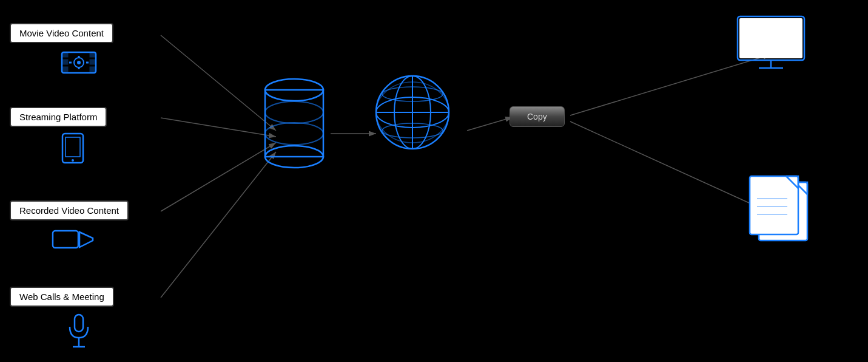  I want to click on source-label-webcalls: Web Calls & Meeting, so click(62, 296).